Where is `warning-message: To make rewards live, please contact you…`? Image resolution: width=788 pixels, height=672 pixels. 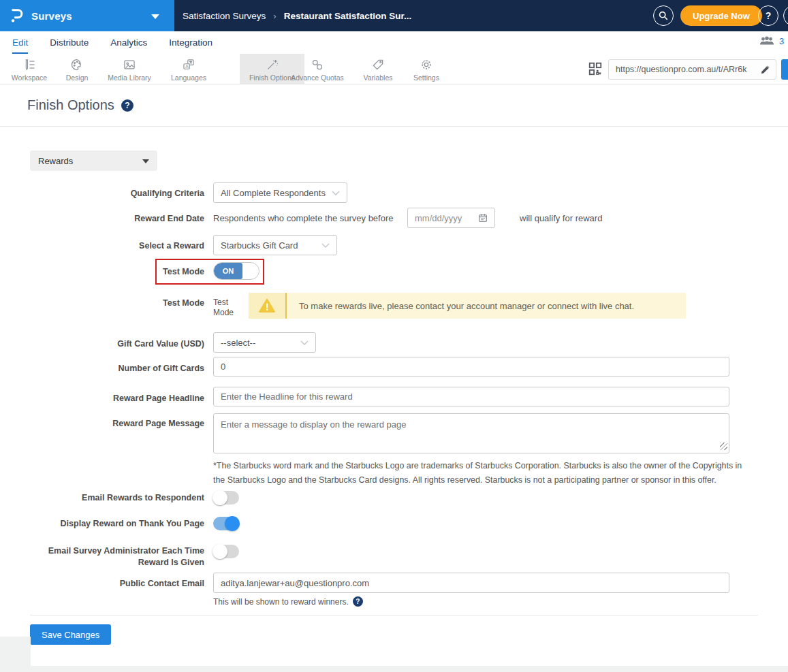 warning-message: To make rewards live, please contact you… is located at coordinates (486, 306).